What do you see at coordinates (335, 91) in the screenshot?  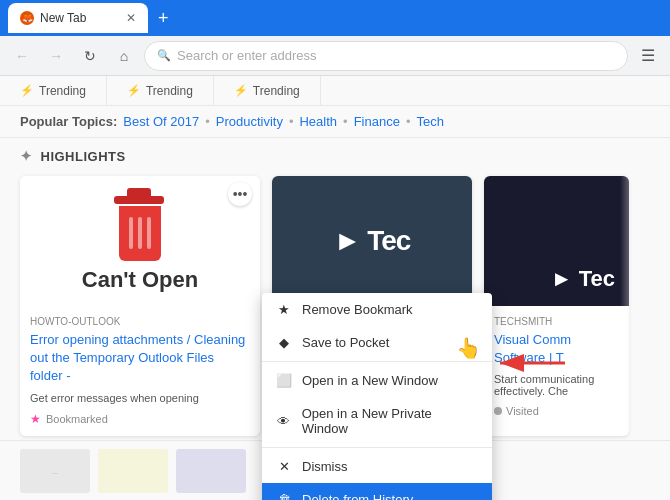 I see `trending-bar: ⚡ Trending ⚡ Trending ⚡ Trending` at bounding box center [335, 91].